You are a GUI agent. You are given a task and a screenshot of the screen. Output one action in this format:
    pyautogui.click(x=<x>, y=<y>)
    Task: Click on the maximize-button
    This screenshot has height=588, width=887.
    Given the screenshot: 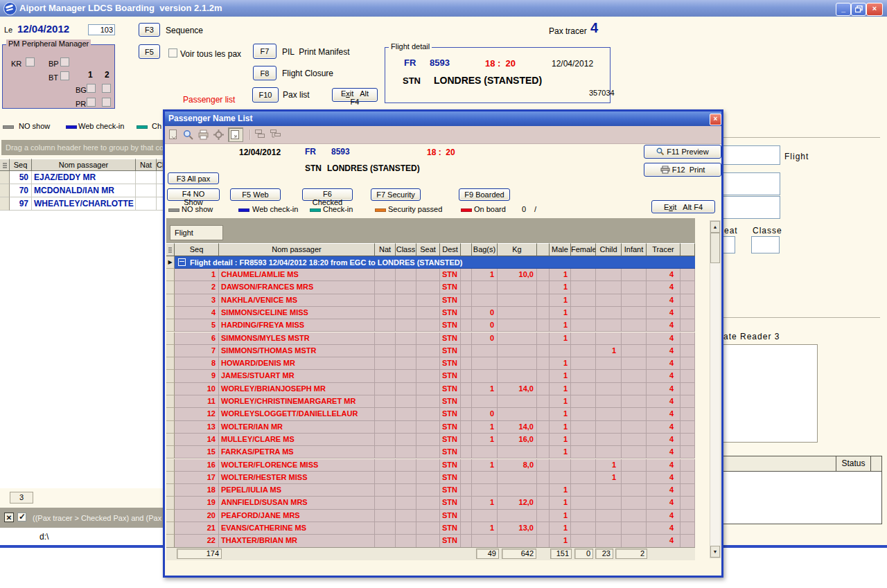 What is the action you would take?
    pyautogui.click(x=859, y=10)
    